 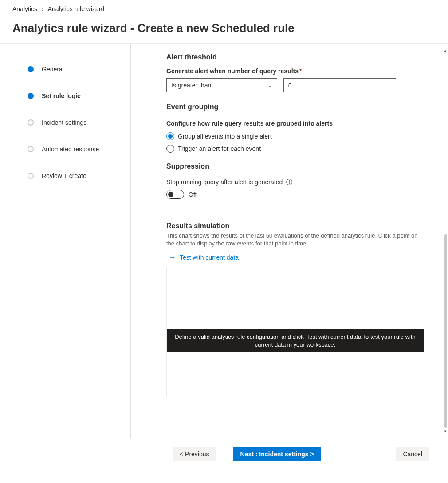 I want to click on previous-button: < Previous, so click(x=194, y=454).